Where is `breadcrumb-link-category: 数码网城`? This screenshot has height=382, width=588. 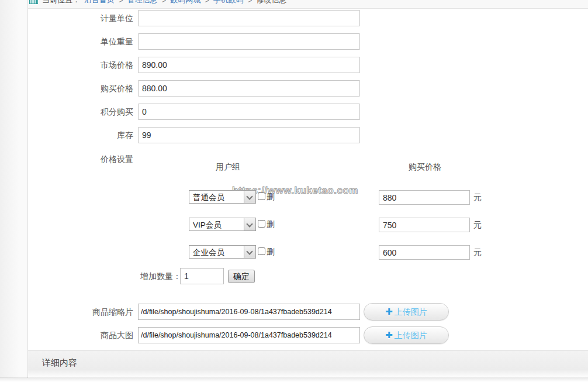
breadcrumb-link-category: 数码网城 is located at coordinates (185, 2).